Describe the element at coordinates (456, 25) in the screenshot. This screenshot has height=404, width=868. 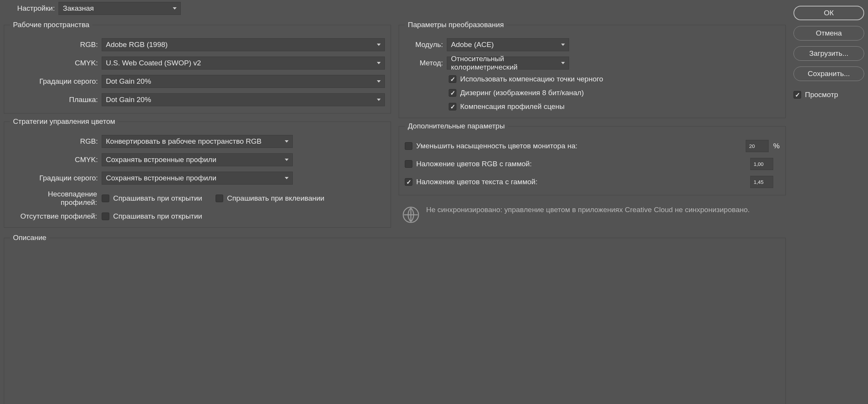
I see `conversion-legend: Параметры преобразования` at that location.